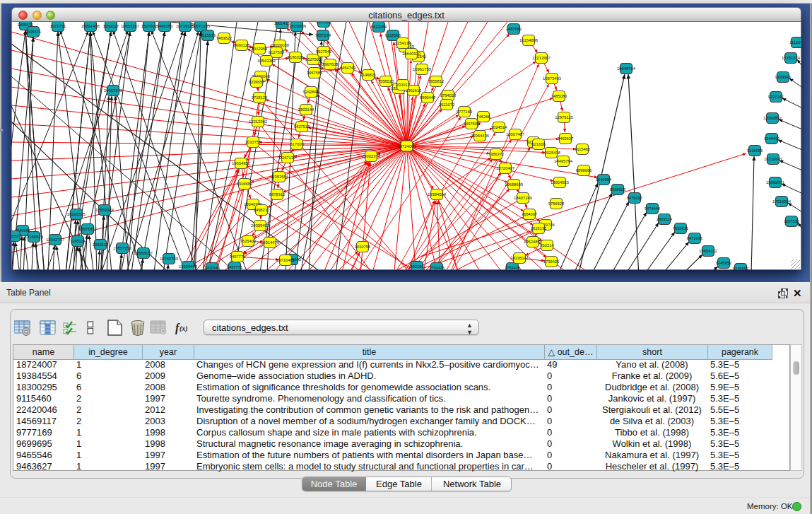 The width and height of the screenshot is (812, 514). Describe the element at coordinates (448, 95) in the screenshot. I see `svg-text: 9794028` at that location.